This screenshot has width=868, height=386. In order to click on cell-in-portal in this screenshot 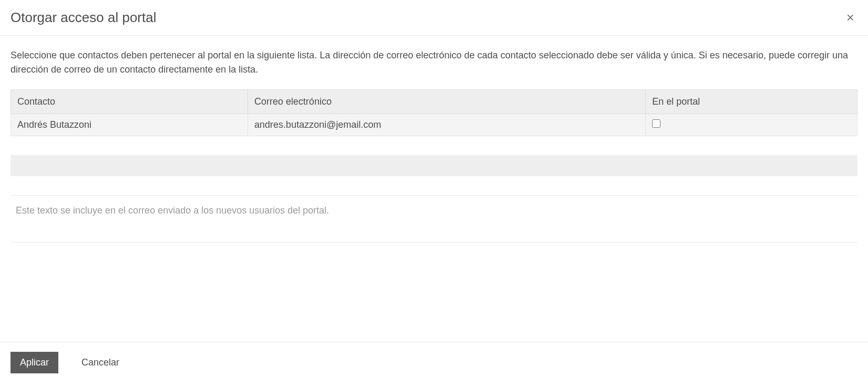, I will do `click(751, 125)`.